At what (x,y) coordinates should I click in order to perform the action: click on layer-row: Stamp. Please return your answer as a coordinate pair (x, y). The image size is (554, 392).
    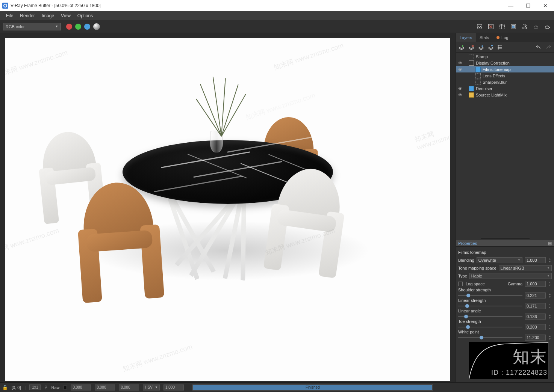
    Looking at the image, I should click on (505, 56).